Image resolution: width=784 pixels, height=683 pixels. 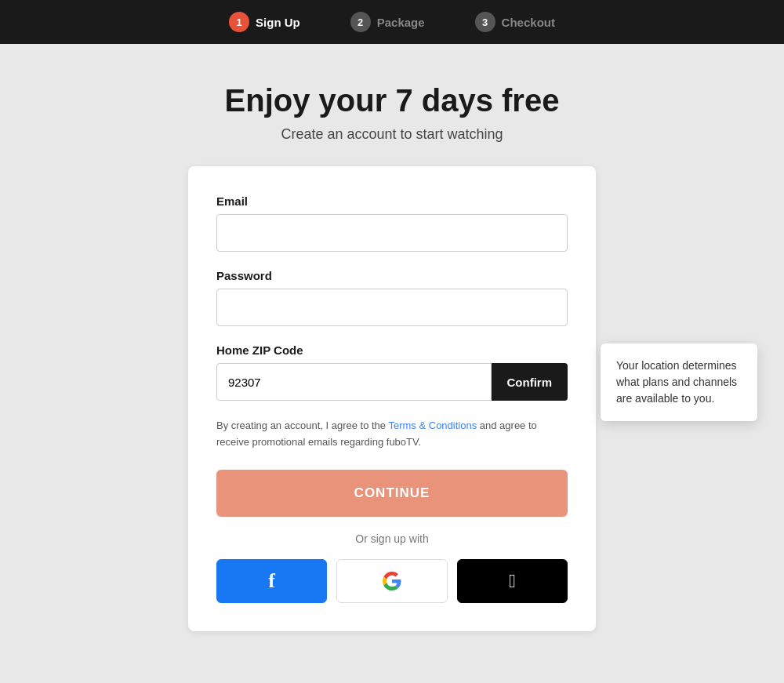 I want to click on google-signin-button, so click(x=392, y=581).